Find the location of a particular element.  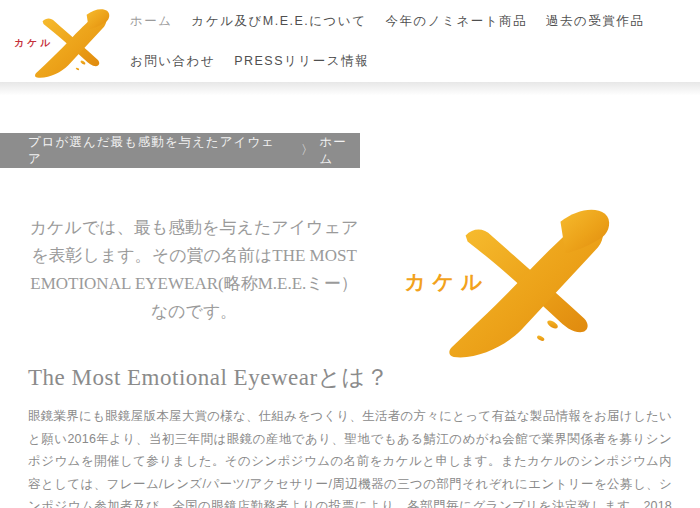

section-heading: The Most Emotional Eyewearとは？ is located at coordinates (350, 378).